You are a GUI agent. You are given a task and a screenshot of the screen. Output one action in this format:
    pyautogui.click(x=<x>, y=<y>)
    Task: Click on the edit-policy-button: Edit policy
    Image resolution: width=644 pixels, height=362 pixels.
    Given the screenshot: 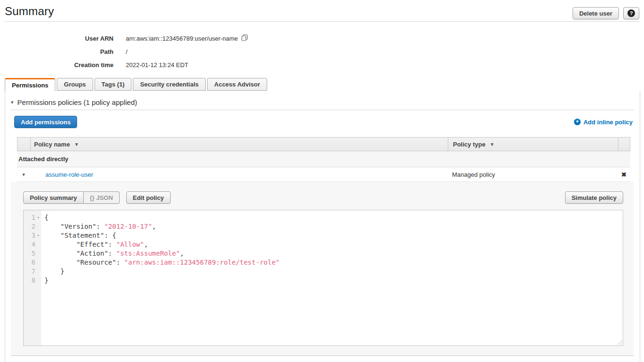 What is the action you would take?
    pyautogui.click(x=148, y=198)
    